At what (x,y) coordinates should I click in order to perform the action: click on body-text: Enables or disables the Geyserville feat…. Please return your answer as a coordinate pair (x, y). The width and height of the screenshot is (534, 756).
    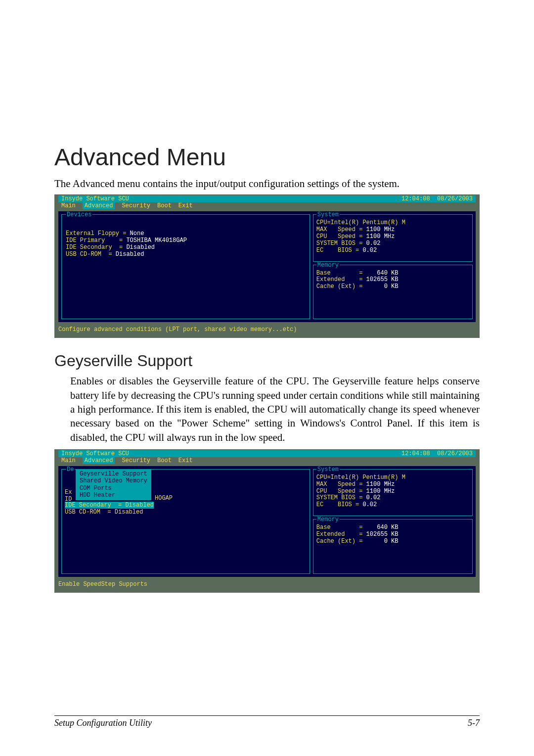
    Looking at the image, I should click on (275, 409).